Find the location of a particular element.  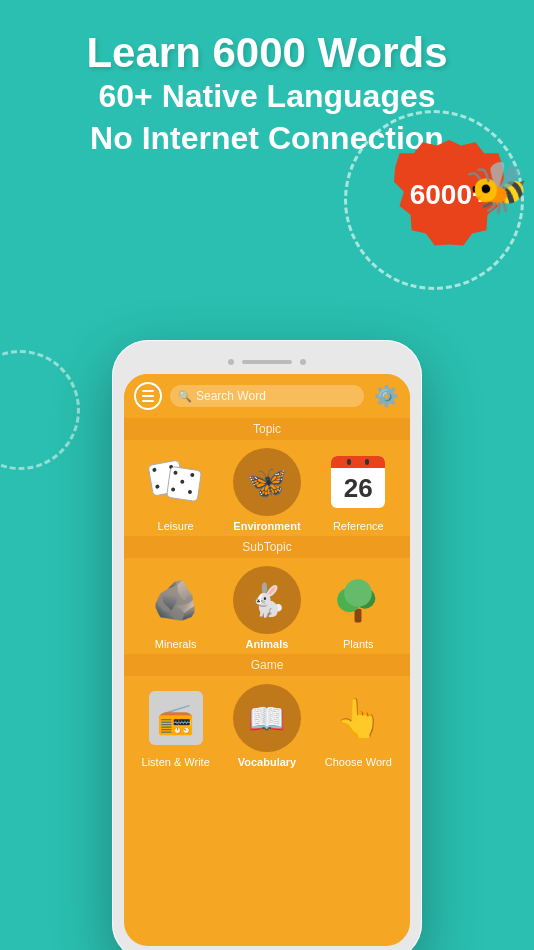

animals-label: Animals is located at coordinates (268, 644).